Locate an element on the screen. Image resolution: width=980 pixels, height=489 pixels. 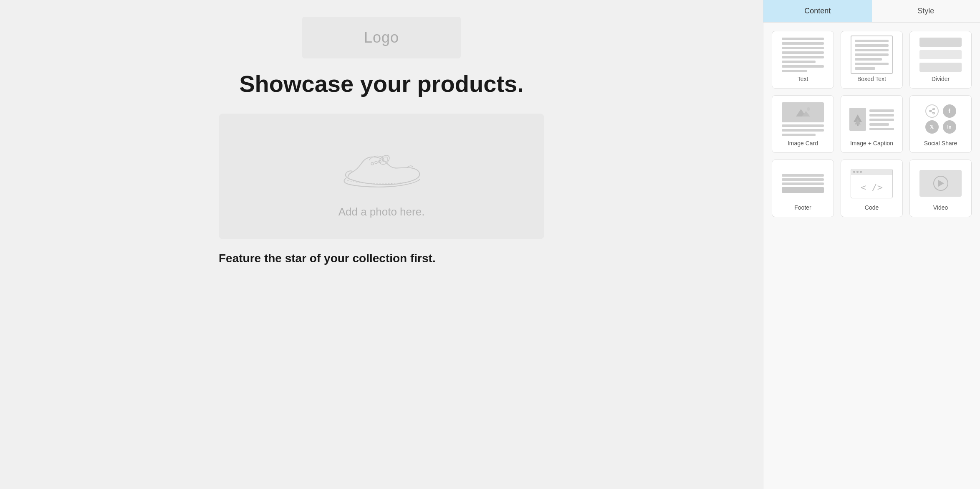
social-icons-row-bottom: 𝕏 in is located at coordinates (941, 127).